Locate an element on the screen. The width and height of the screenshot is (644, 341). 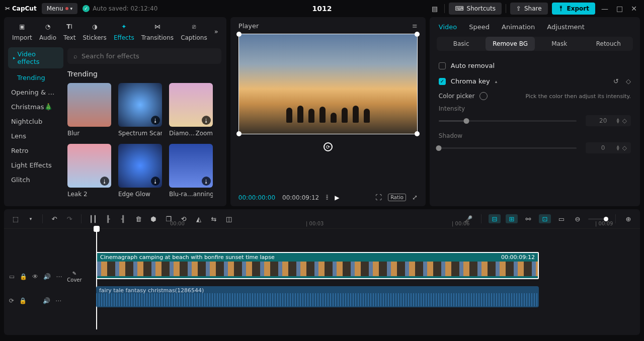
sidebar-item-opening: Opening & … is located at coordinates (36, 93).